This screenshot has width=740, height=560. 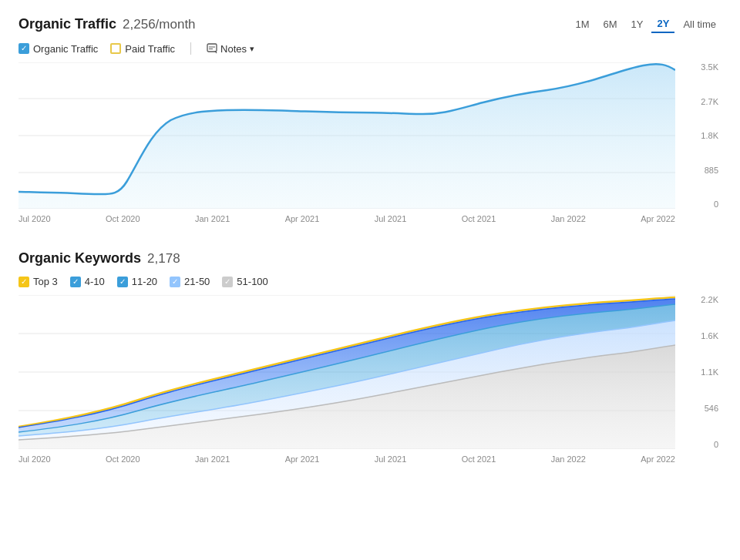 I want to click on kw-y-0: 0, so click(x=716, y=444).